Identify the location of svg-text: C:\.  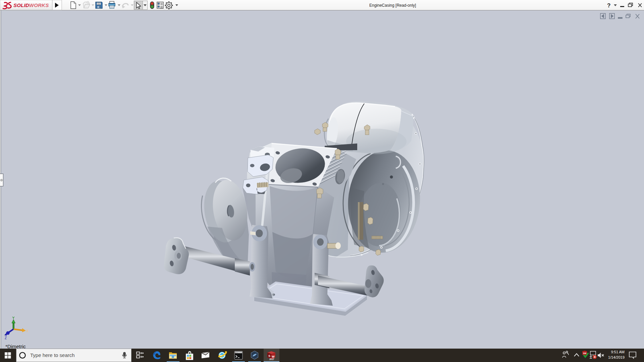
(237, 353).